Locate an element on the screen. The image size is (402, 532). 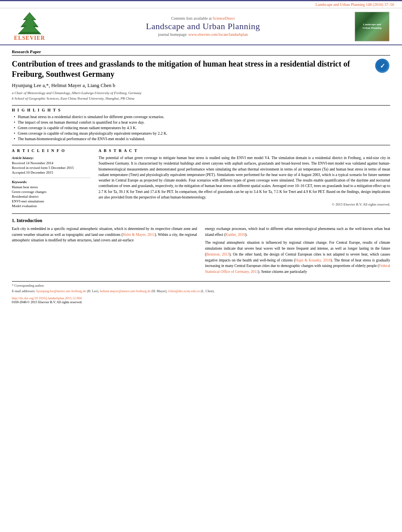
email2-link: helmut.mayer@meteo.uni-freiburg.de is located at coordinates (125, 291).